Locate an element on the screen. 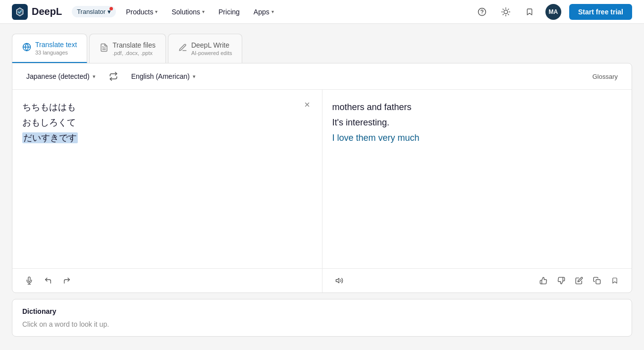 Image resolution: width=644 pixels, height=350 pixels. bottom-bars is located at coordinates (322, 281).